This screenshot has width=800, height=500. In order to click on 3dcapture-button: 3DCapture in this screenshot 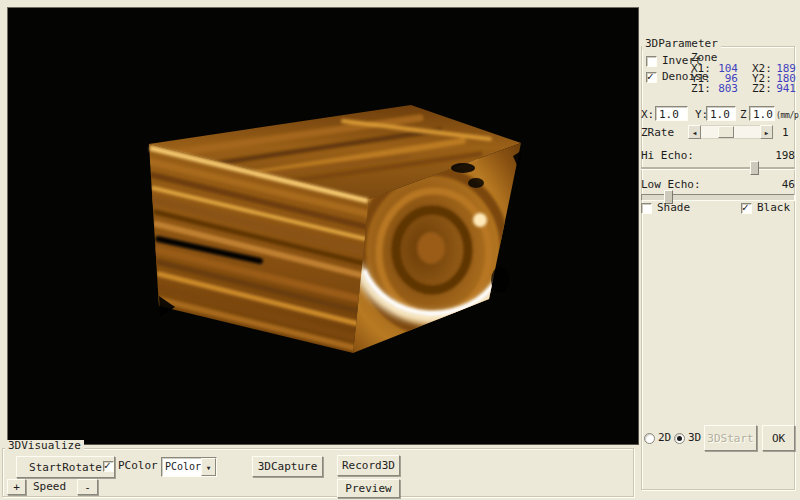, I will do `click(288, 466)`.